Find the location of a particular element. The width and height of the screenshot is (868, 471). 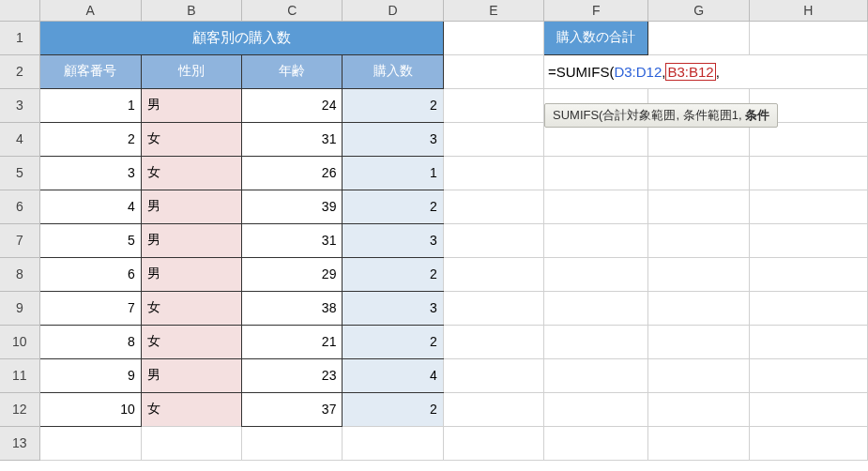

cell-h5 is located at coordinates (808, 173).